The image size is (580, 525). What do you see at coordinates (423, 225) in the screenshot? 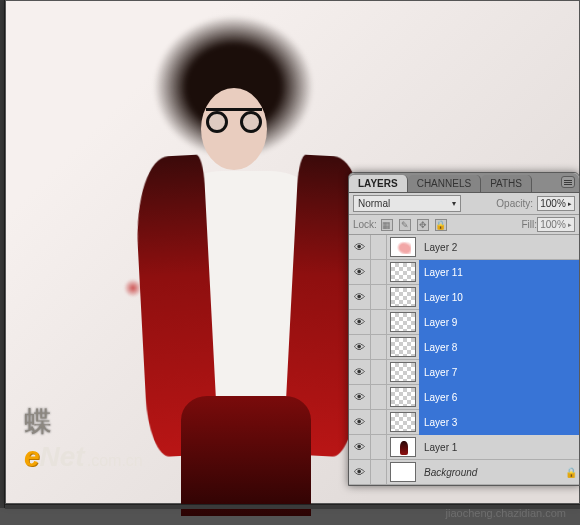
I see `lock-position-icon: ✥` at bounding box center [423, 225].